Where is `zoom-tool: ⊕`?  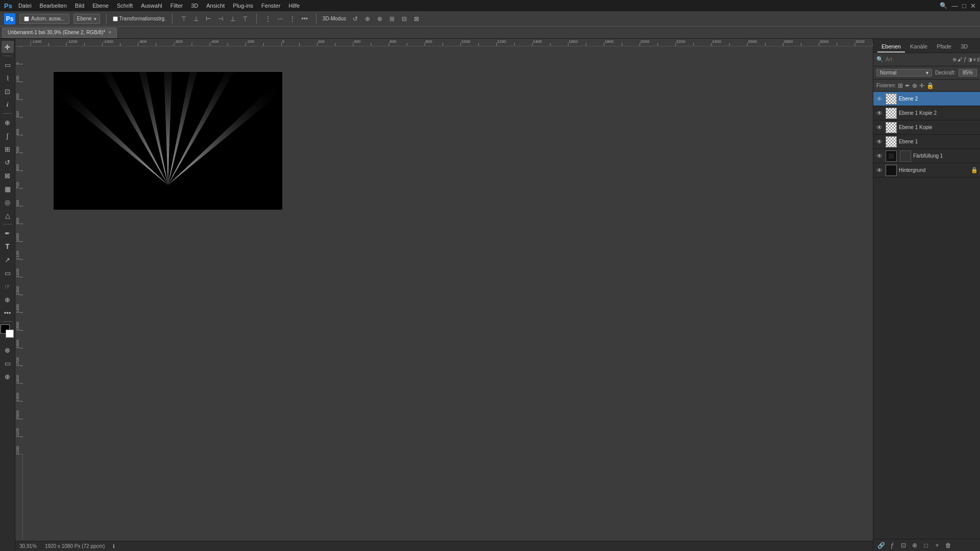
zoom-tool: ⊕ is located at coordinates (8, 299).